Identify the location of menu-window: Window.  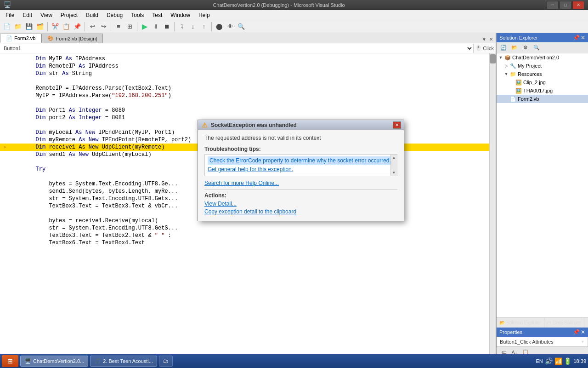
(180, 15).